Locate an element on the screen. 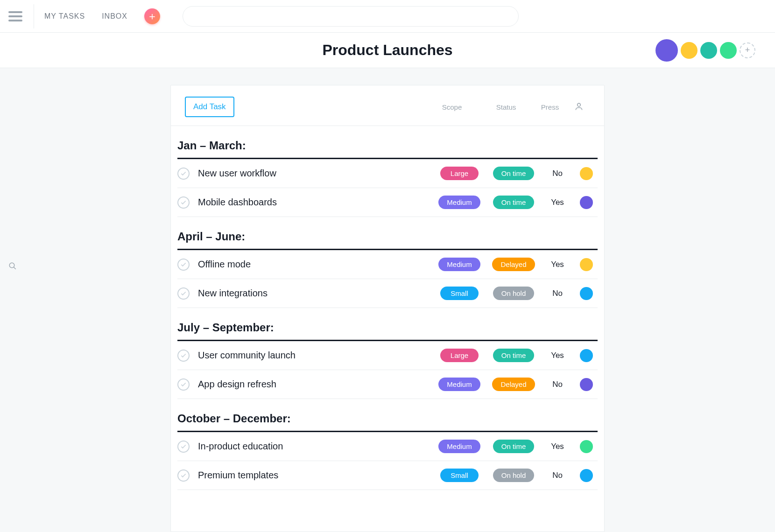  person-icon is located at coordinates (579, 106).